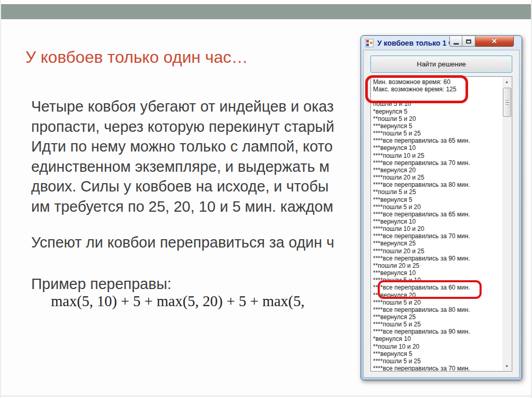 This screenshot has height=398, width=532. I want to click on body-text-line: Четыре ковбоя убегают от индейцев и оказ, so click(183, 107).